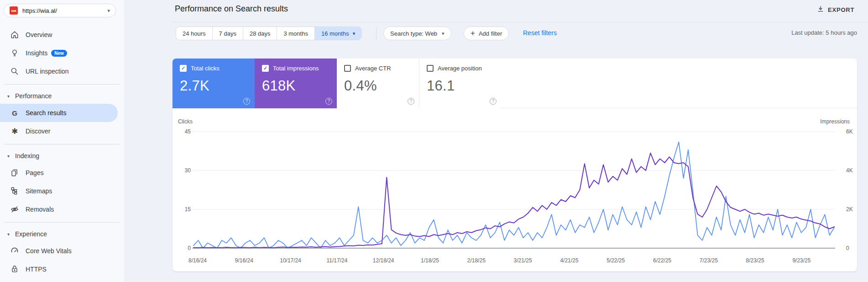 The width and height of the screenshot is (868, 282). I want to click on sidebar-item-label: Sitemaps, so click(39, 191).